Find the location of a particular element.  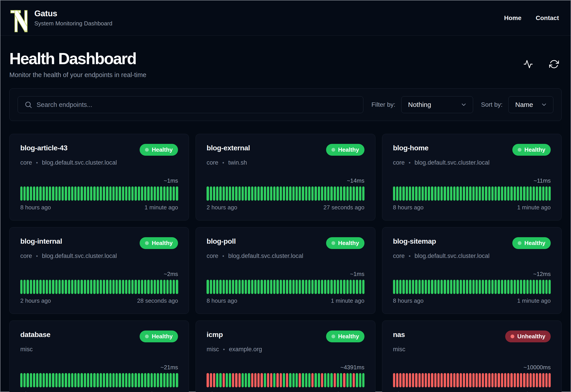

endpoint-card: nas Unhealthy misc ~10000ms 8 hours ago … is located at coordinates (472, 356).